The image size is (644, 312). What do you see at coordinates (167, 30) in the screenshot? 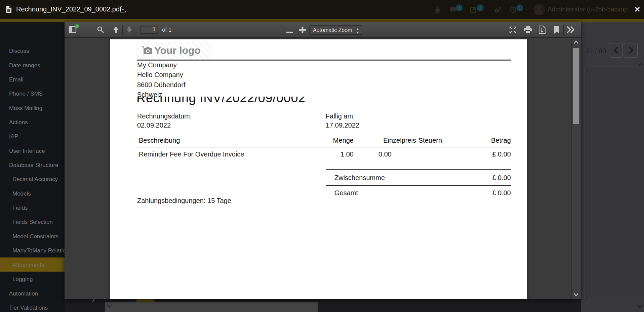
I see `page-count-label: of 1` at bounding box center [167, 30].